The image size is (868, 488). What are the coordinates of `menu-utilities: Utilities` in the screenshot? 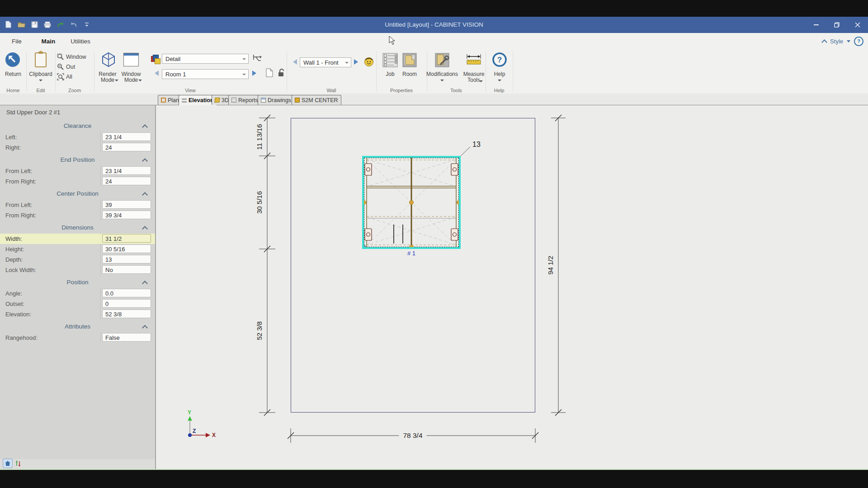 It's located at (80, 42).